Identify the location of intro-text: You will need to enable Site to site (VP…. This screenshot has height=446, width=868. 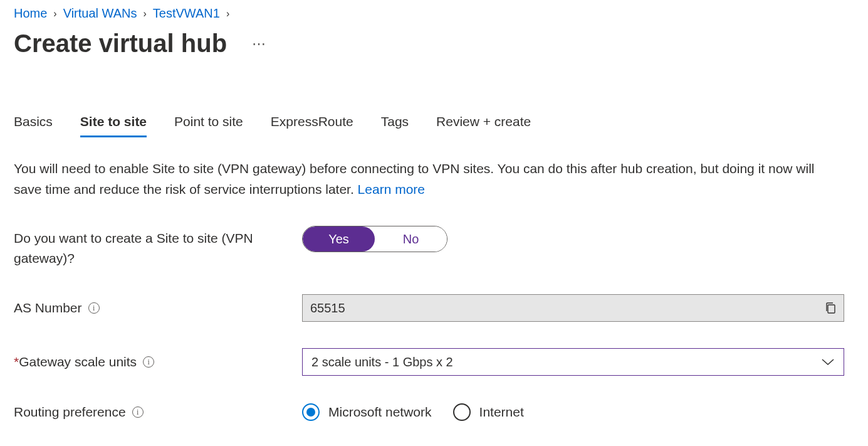
(424, 179).